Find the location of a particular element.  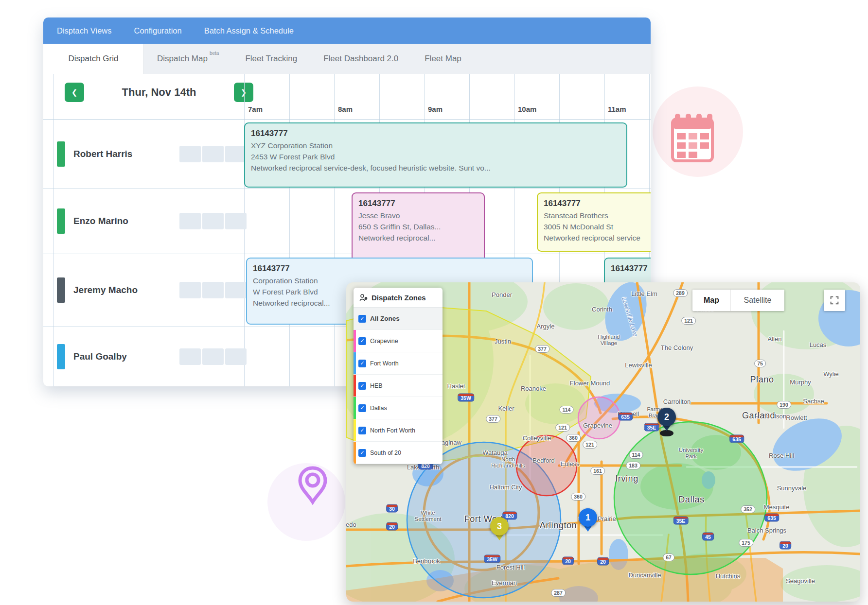

map-label-bedford: Bedford is located at coordinates (544, 461).